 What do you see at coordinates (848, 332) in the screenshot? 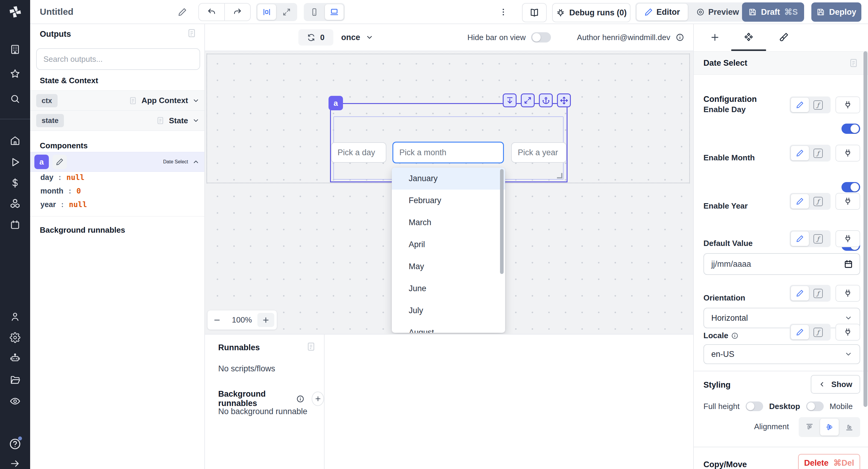
I see `locale-connect-button` at bounding box center [848, 332].